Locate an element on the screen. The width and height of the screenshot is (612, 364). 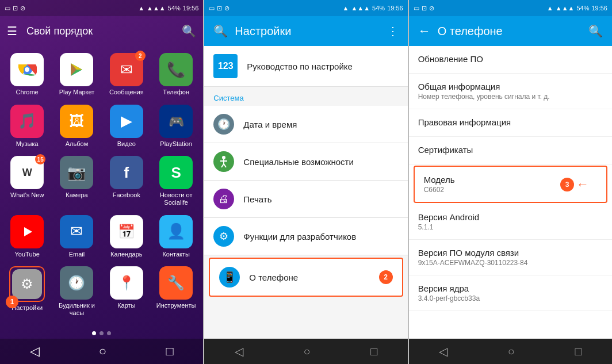
about-kernel: Версия ядра 3.4.0-perf-gbccb33a is located at coordinates (511, 293).